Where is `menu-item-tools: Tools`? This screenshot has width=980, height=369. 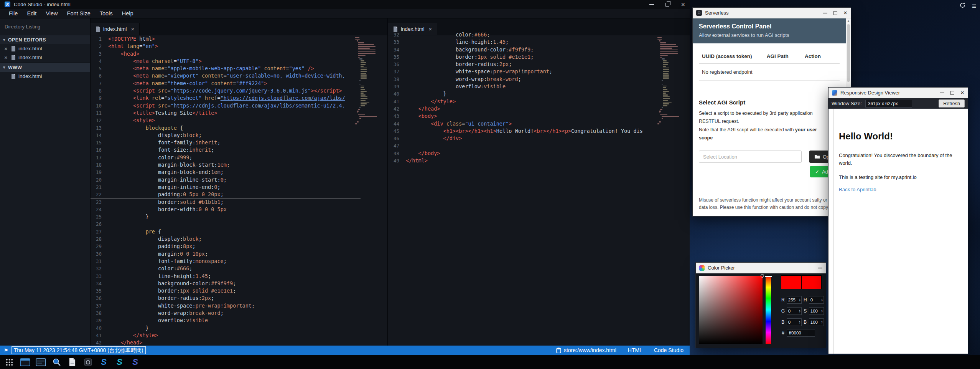
menu-item-tools: Tools is located at coordinates (106, 13).